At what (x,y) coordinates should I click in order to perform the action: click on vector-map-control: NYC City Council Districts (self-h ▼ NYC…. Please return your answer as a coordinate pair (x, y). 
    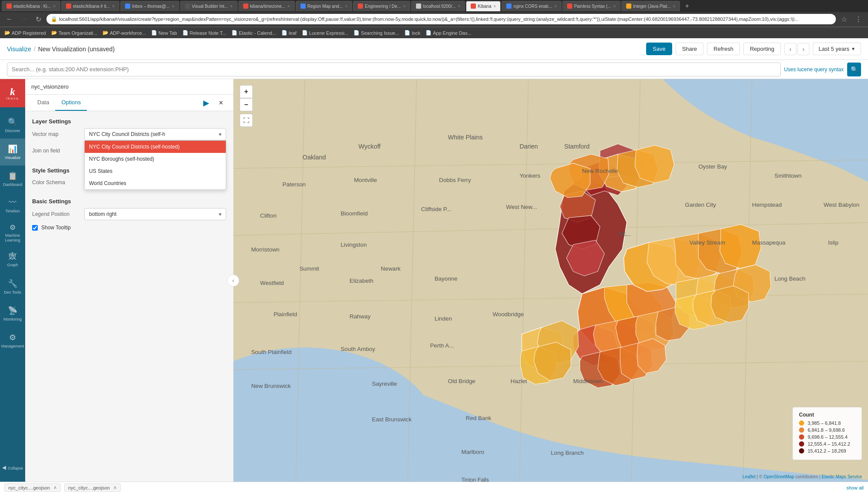
    Looking at the image, I should click on (155, 134).